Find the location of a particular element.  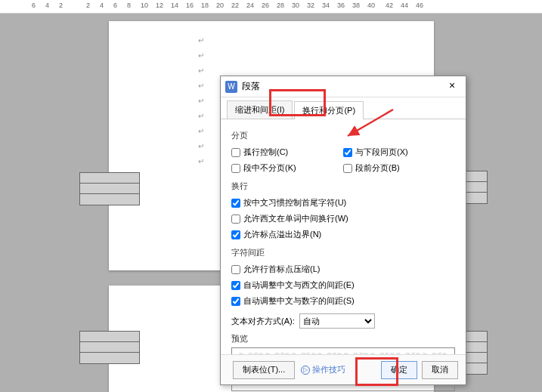

cjk-first-last-checkbox is located at coordinates (236, 203).